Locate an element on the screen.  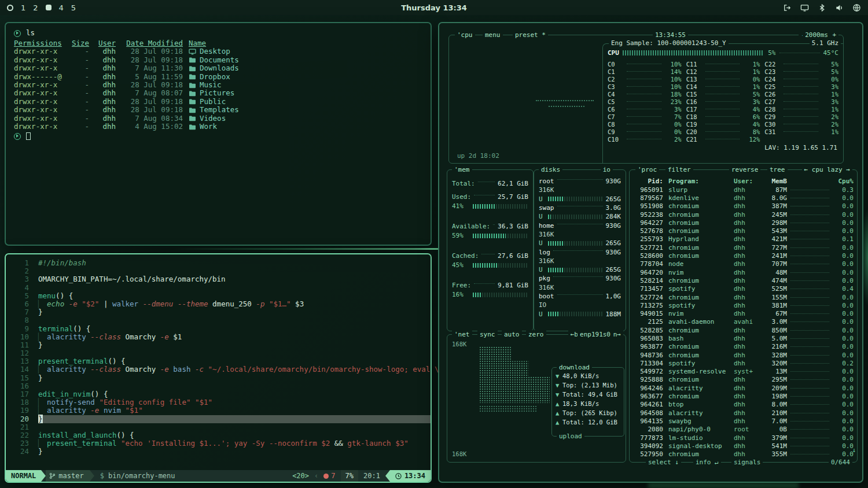
display-icon is located at coordinates (804, 8).